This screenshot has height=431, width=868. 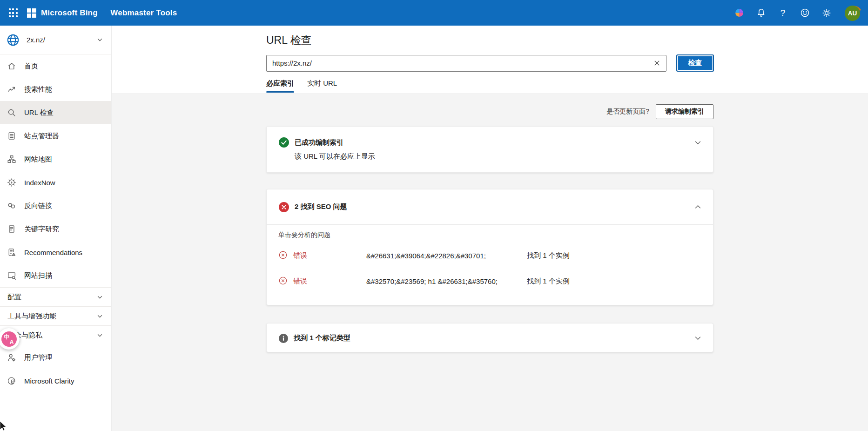 I want to click on recommendations-icon, so click(x=12, y=252).